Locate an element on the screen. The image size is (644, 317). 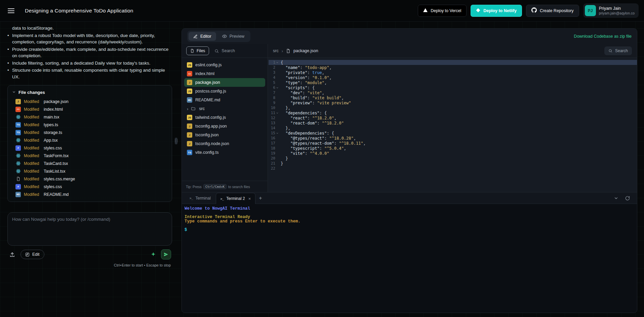
terminal-line: Type commands and press Enter to execute… is located at coordinates (409, 221).